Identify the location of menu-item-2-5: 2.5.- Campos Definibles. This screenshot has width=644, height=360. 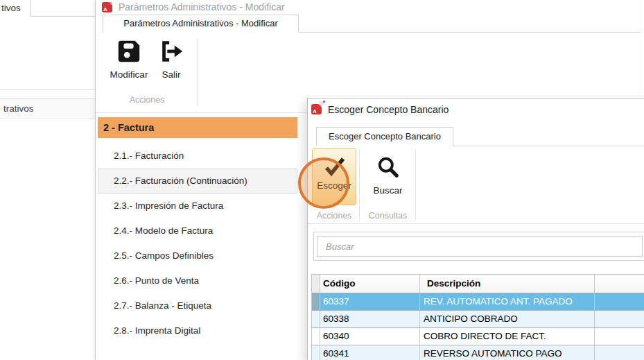
(198, 256).